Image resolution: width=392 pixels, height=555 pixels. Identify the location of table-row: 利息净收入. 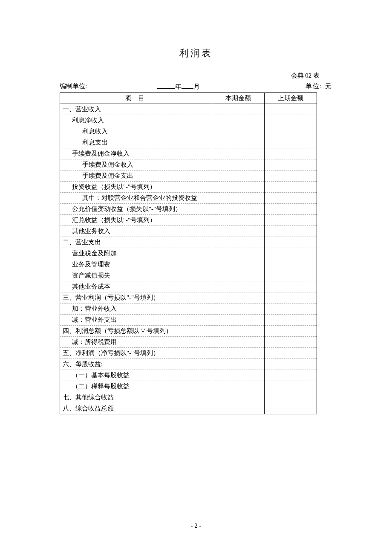
(188, 121).